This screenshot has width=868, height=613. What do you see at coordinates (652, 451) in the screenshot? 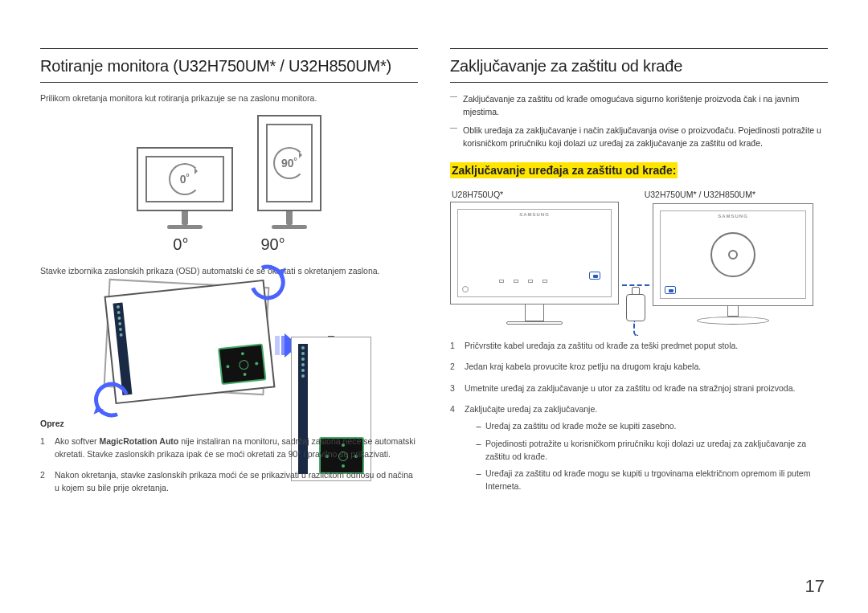
I see `lock-sub-bullet: Pojedinosti potražite u korisničkom prir…` at bounding box center [652, 451].